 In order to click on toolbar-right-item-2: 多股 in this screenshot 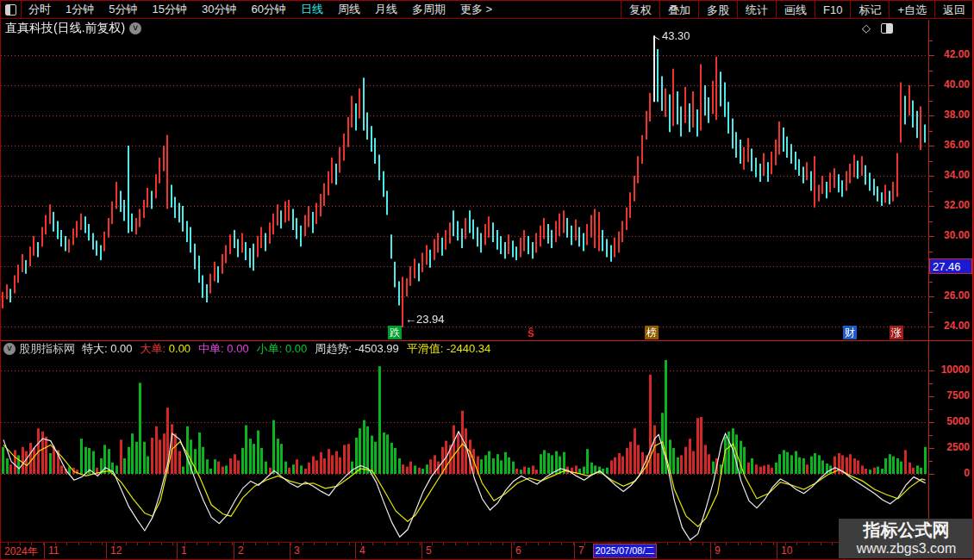, I will do `click(717, 10)`.